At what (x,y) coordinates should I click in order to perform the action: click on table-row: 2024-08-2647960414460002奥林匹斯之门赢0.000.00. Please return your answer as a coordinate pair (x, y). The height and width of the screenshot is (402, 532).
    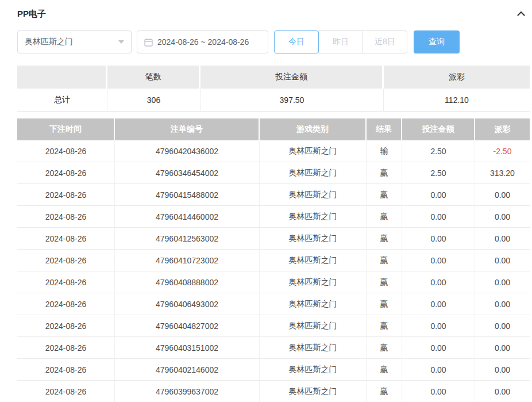
    Looking at the image, I should click on (273, 217).